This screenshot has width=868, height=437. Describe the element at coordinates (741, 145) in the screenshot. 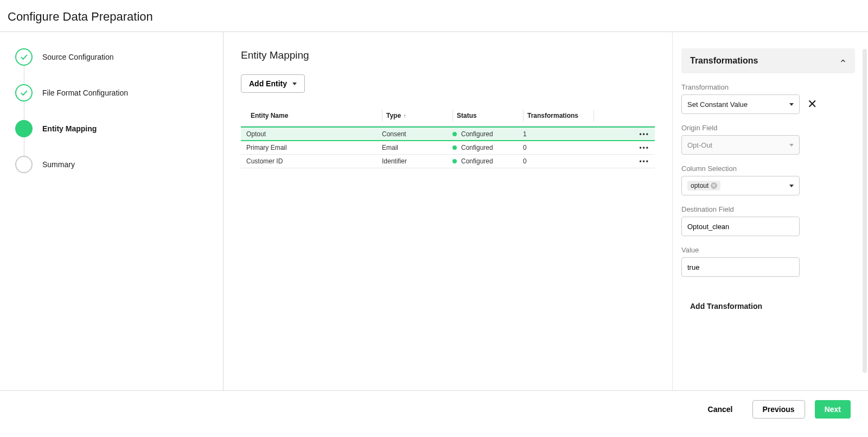

I see `origin-field-select: Opt-Out` at that location.